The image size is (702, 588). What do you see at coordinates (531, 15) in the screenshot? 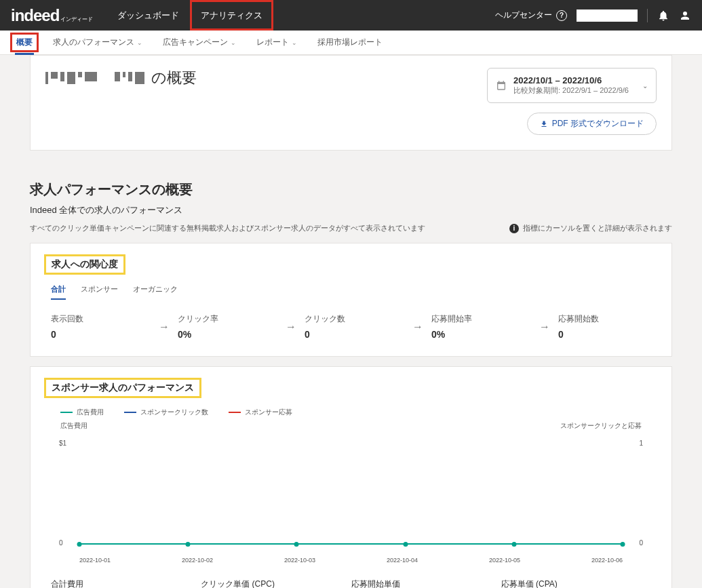
I see `help-center-link: ヘルプセンター ?` at bounding box center [531, 15].